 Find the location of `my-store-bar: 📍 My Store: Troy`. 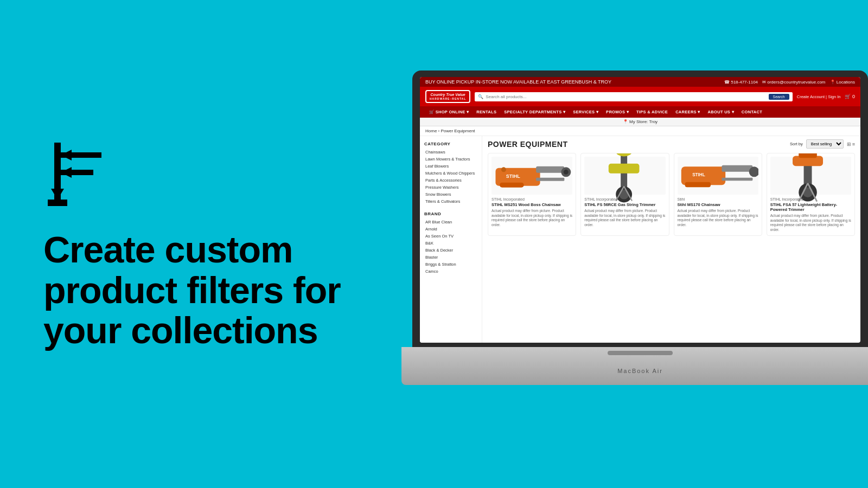

my-store-bar: 📍 My Store: Troy is located at coordinates (640, 122).